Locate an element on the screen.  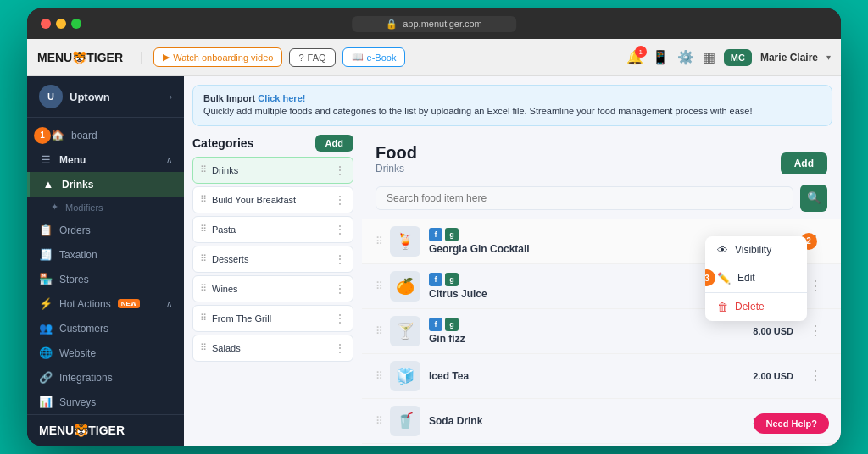
sidebar-item-surveys: 📊 Surveys is located at coordinates (105, 401).